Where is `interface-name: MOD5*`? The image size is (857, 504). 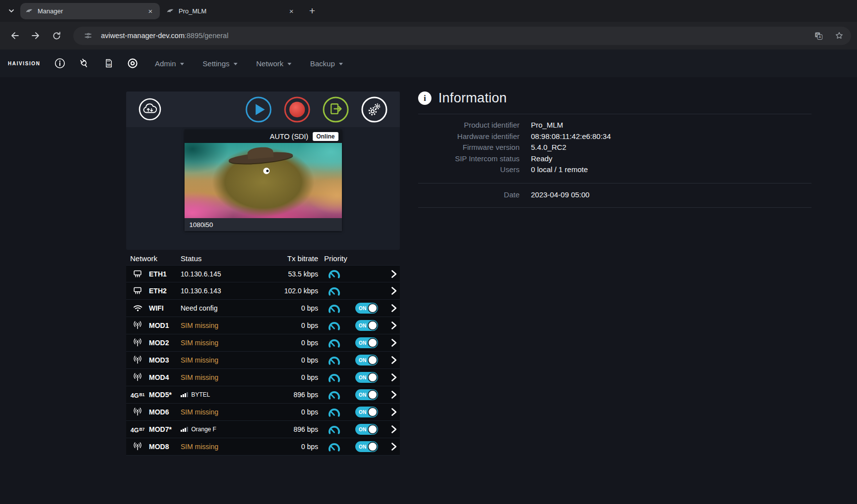 interface-name: MOD5* is located at coordinates (165, 395).